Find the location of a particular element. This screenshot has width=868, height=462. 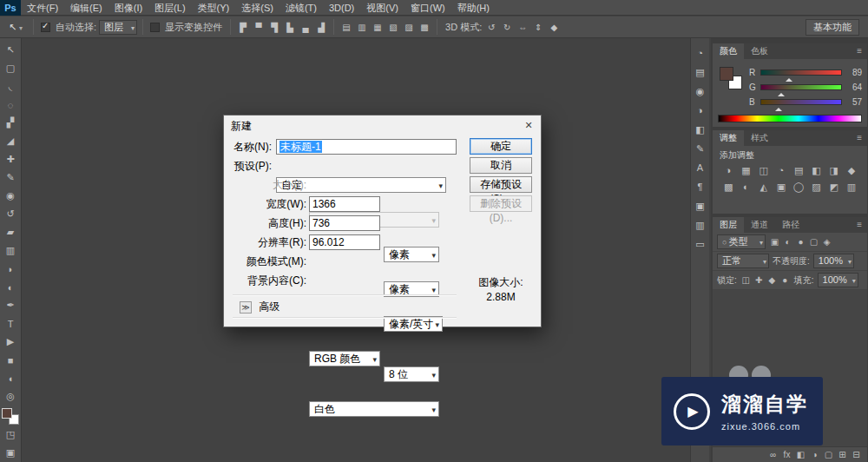

foreground-background-swatches is located at coordinates (10, 417).